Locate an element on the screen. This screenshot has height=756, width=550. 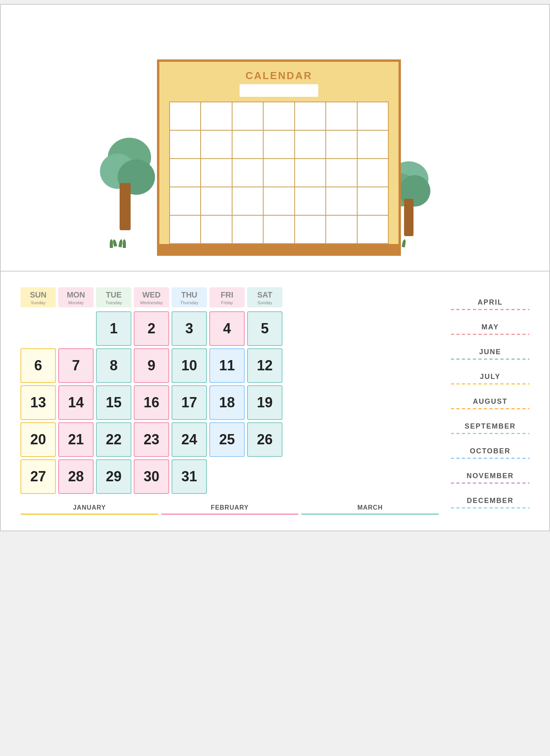
calendar-cell: 30 is located at coordinates (151, 477).